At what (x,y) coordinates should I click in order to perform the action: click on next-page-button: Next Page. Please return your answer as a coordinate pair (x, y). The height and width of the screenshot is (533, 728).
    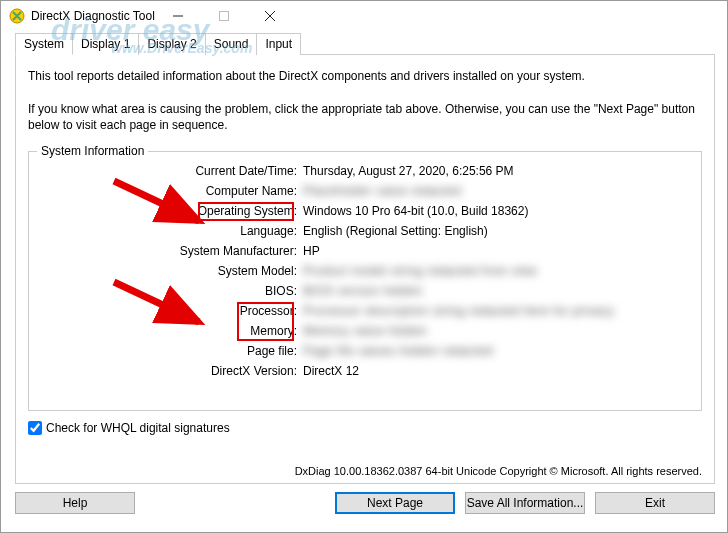
    Looking at the image, I should click on (395, 503).